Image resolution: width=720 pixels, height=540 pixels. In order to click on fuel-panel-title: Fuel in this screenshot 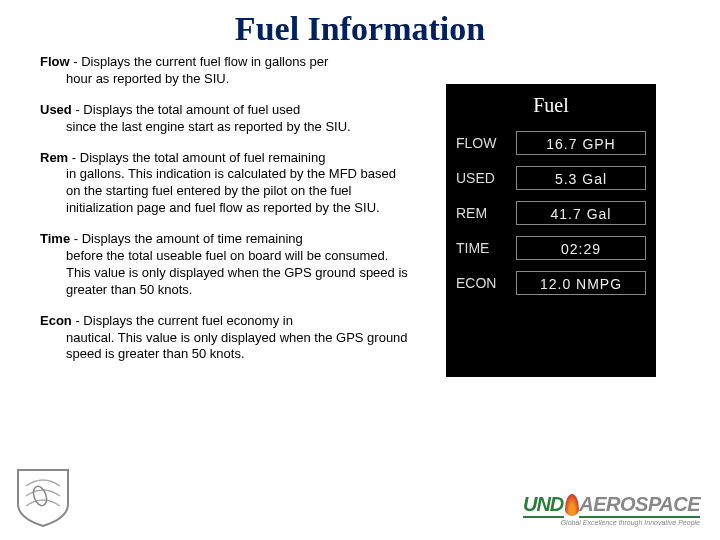, I will do `click(551, 106)`.